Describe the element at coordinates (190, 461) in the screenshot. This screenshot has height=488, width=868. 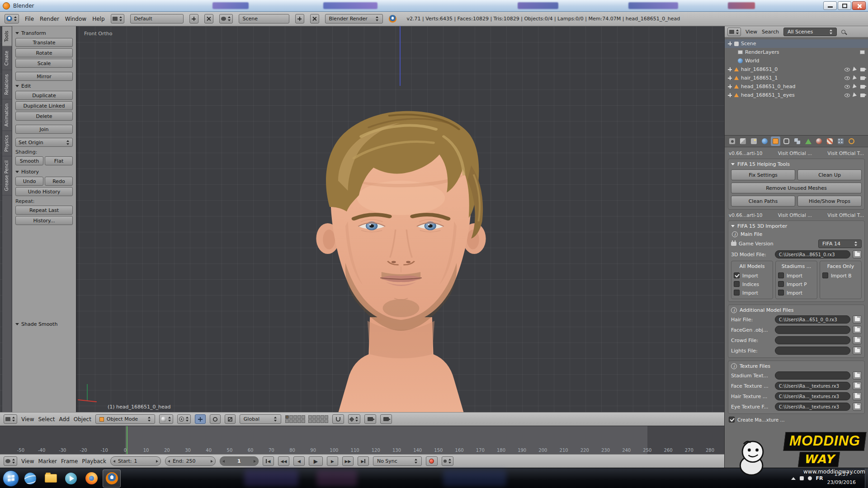
I see `end-frame-field: End:250` at that location.